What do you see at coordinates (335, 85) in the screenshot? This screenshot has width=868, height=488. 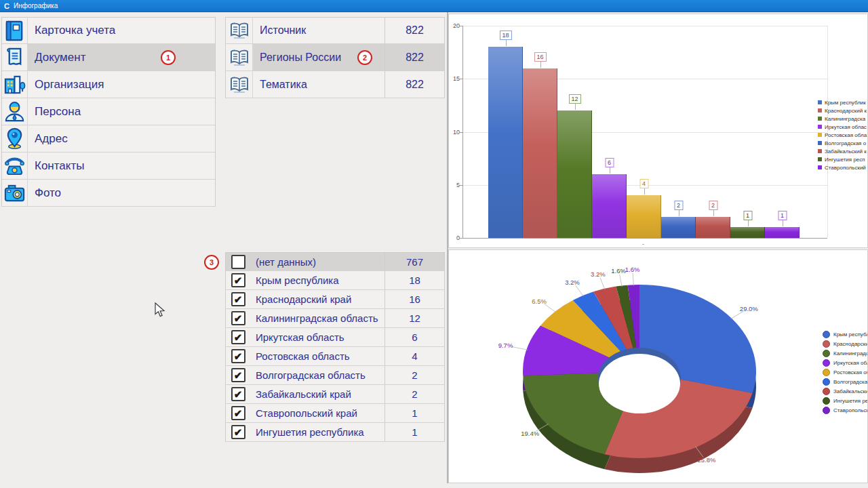 I see `dimension-row-themes: Тематика822` at bounding box center [335, 85].